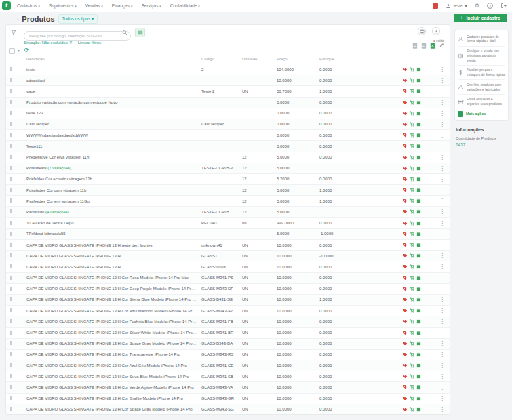  Describe the element at coordinates (228, 190) in the screenshot. I see `table-row: Pdsafsdes Cor cam vitragem 11b125.00001.…` at that location.